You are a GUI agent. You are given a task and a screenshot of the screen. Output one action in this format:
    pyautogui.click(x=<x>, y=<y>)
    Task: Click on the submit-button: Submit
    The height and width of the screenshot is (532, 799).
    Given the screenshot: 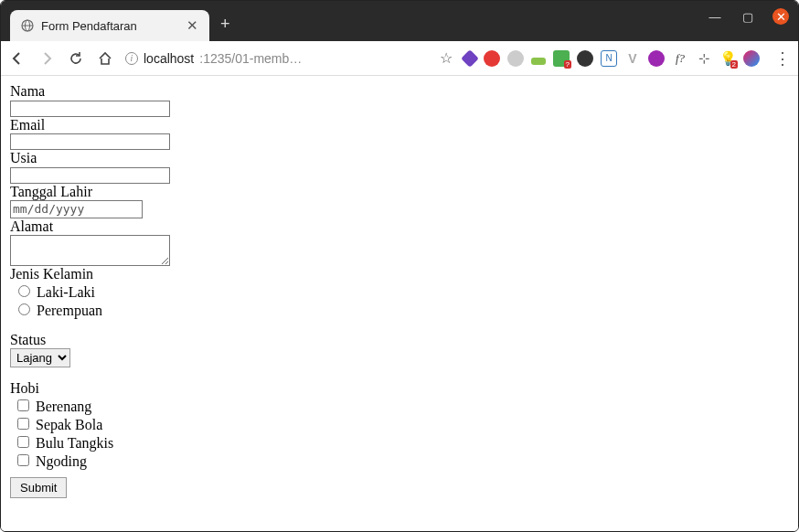 What is the action you would take?
    pyautogui.click(x=38, y=488)
    